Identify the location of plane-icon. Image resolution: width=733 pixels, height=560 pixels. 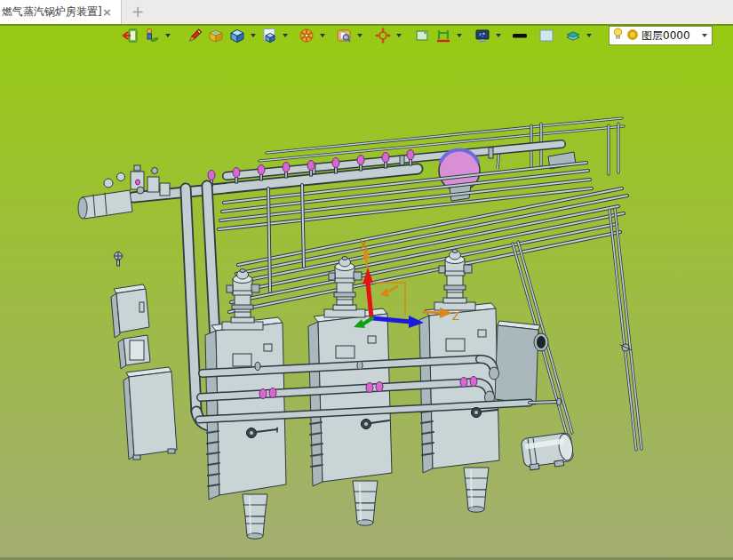
(422, 36).